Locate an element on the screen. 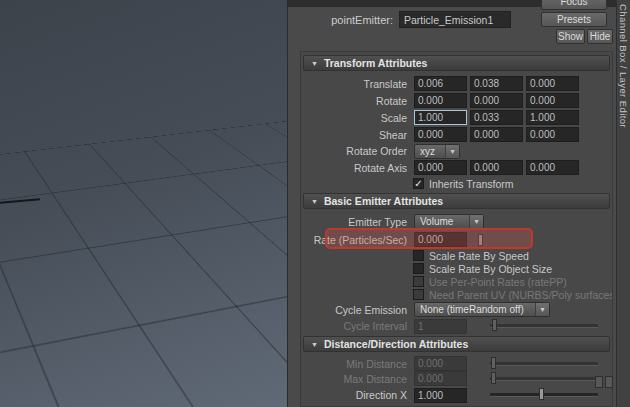 This screenshot has height=407, width=630. rotate-axis-x-field is located at coordinates (440, 168).